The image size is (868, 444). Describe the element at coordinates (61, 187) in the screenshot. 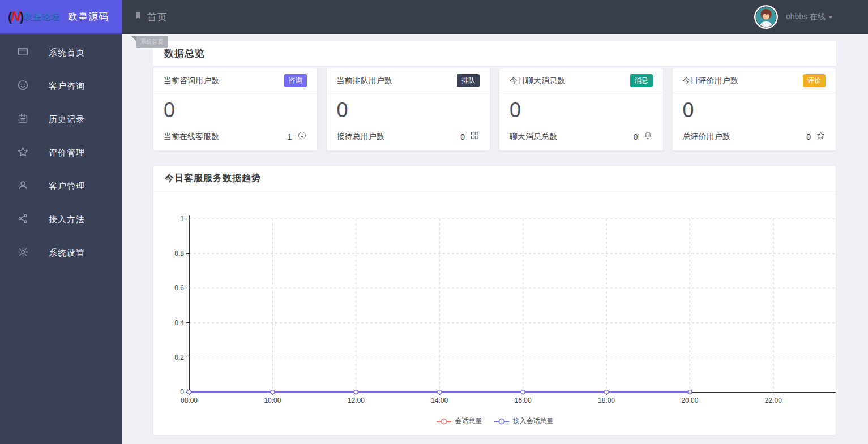

I see `sidebar-item-customer-management: 客户管理` at that location.